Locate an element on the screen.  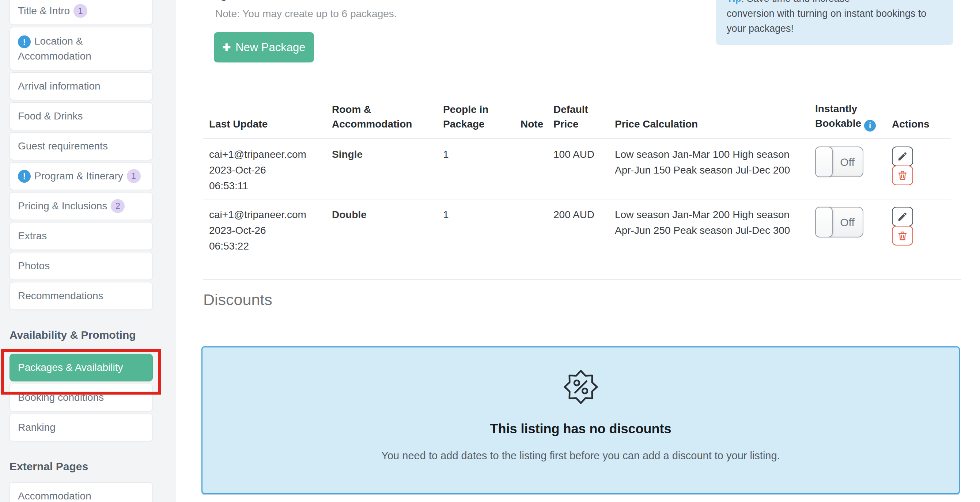
sidebar-item-guest-requirements: Guest requirements is located at coordinates (81, 146).